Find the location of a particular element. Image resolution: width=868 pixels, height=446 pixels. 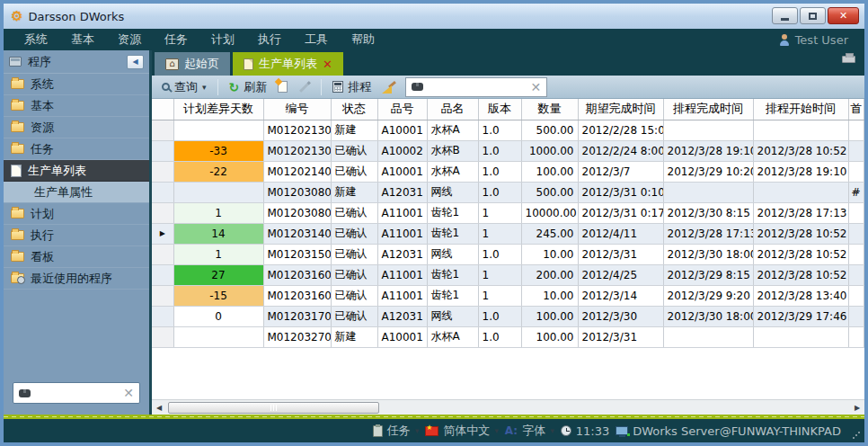

column-header-0: 计划差异天数 is located at coordinates (218, 110).